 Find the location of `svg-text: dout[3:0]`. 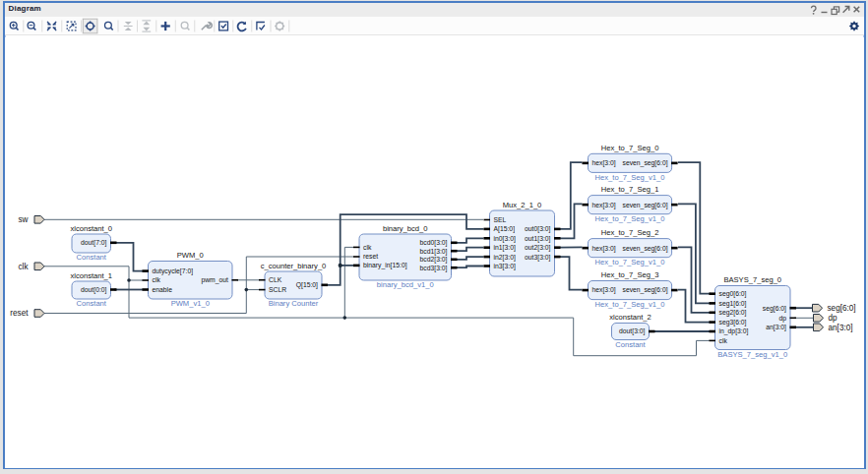

svg-text: dout[3:0] is located at coordinates (632, 331).